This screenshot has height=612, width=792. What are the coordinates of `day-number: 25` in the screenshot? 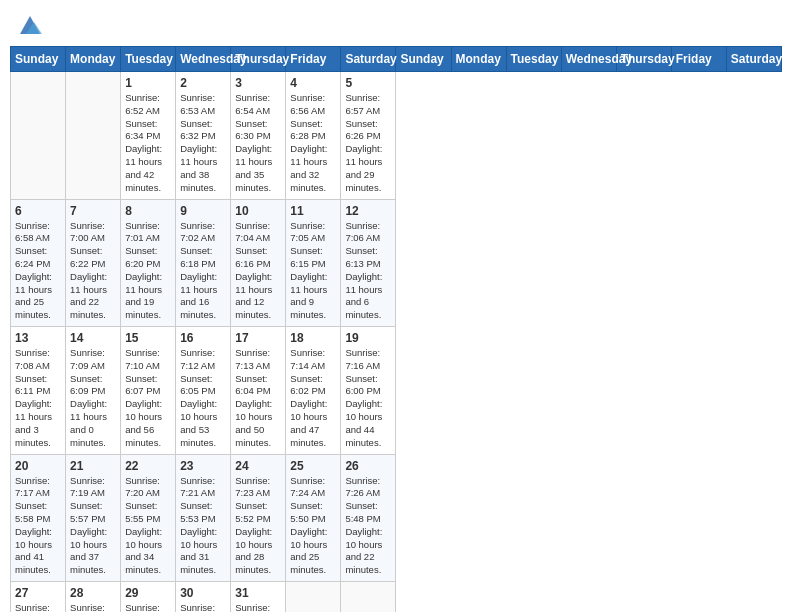 It's located at (313, 466).